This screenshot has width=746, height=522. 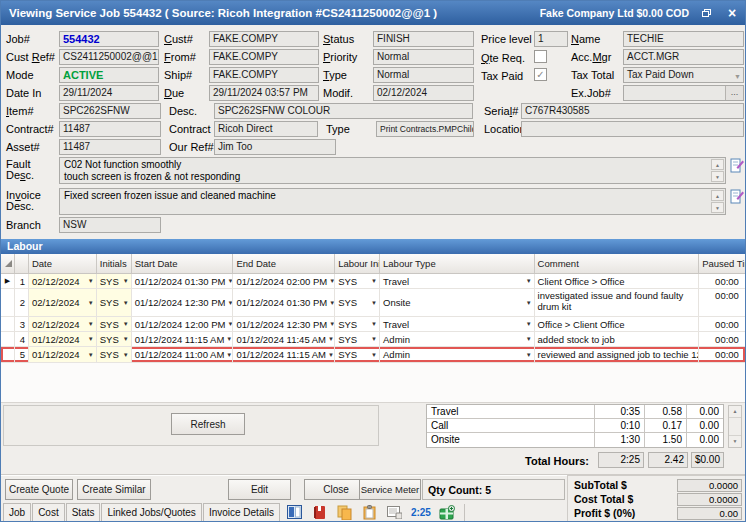 I want to click on qte-req-checkbox, so click(x=540, y=56).